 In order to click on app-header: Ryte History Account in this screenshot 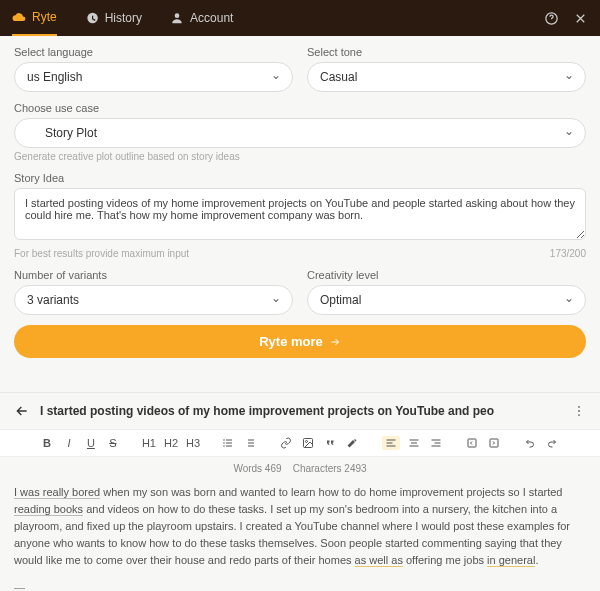, I will do `click(300, 18)`.